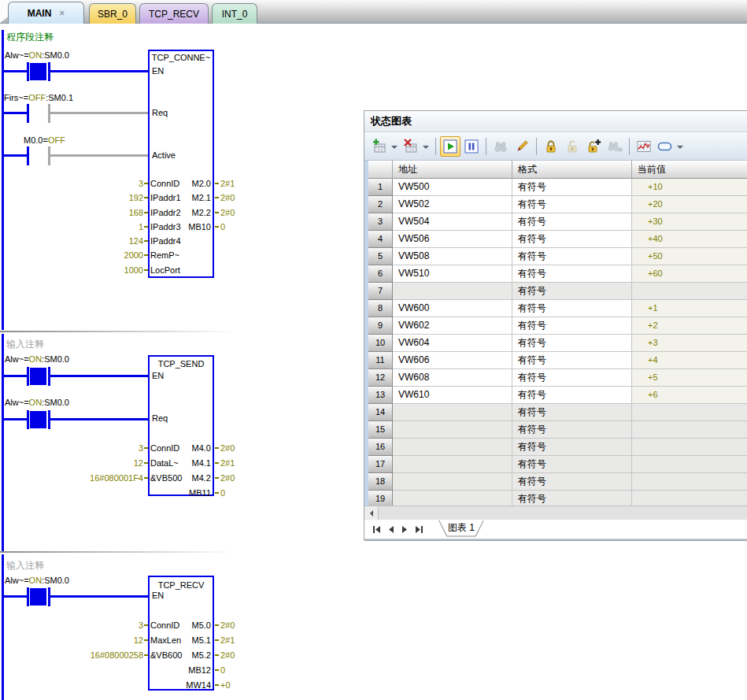 The image size is (747, 700). Describe the element at coordinates (381, 343) in the screenshot. I see `row-number-button: 10` at that location.